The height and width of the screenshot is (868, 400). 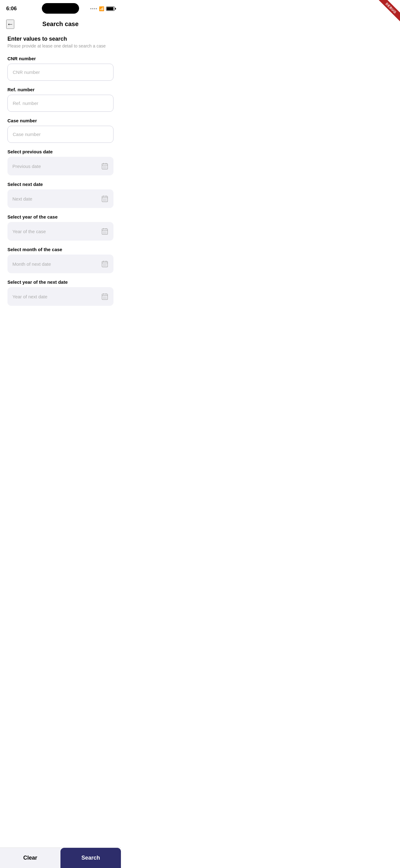 What do you see at coordinates (61, 166) in the screenshot?
I see `previous-date-picker: Previous date` at bounding box center [61, 166].